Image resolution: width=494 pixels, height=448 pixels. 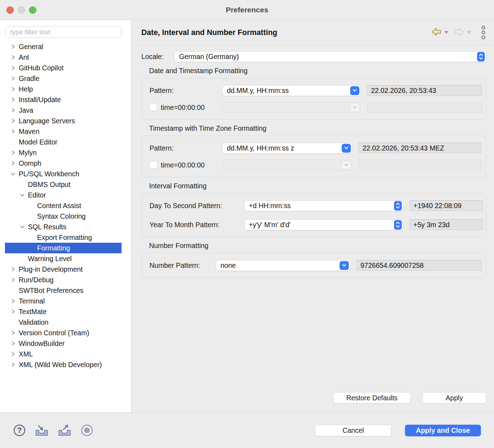 I want to click on date-pattern-combo: dd.MM.y, HH:mm:ss, so click(x=292, y=90).